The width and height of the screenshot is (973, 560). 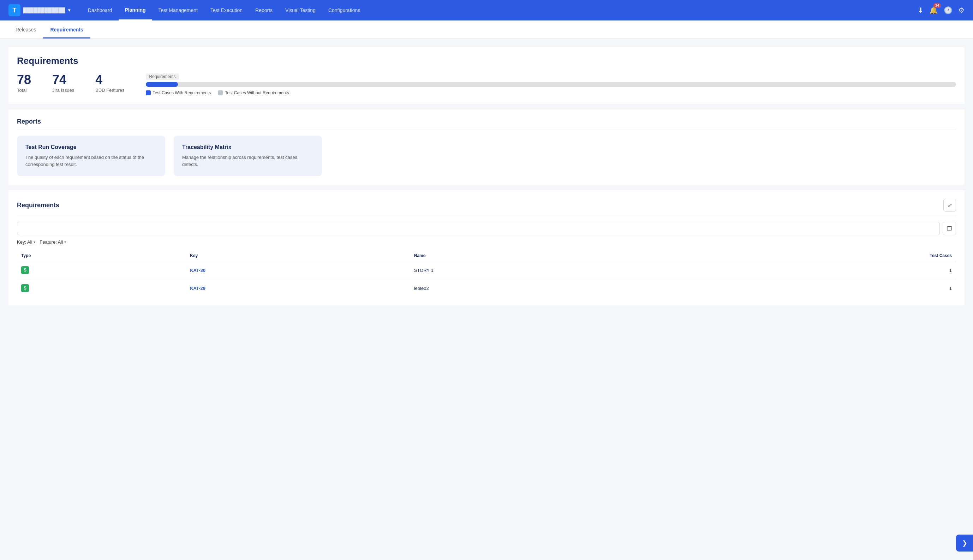 What do you see at coordinates (248, 161) in the screenshot?
I see `report-card-desc-2: Manage the relationship across requireme…` at bounding box center [248, 161].